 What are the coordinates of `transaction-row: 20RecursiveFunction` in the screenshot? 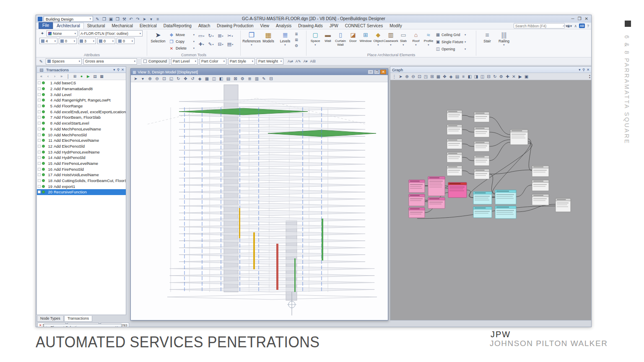 It's located at (81, 192).